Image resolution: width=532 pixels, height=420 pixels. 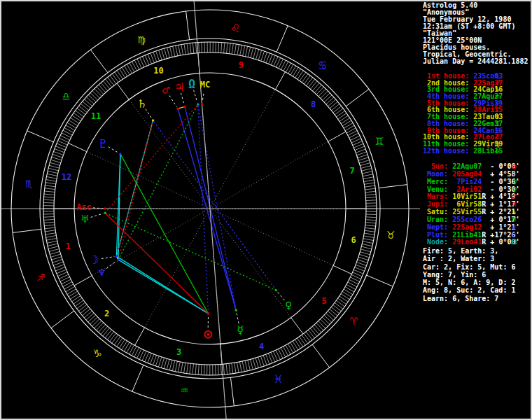 I want to click on house-cusp-list: 1st house: 23Sco03♏ 2nd house: 22Sag37♐ …, so click(x=463, y=113).